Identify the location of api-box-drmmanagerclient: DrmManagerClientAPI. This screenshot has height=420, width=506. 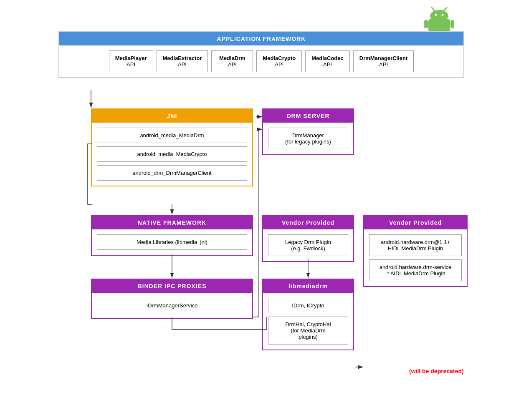
(384, 61).